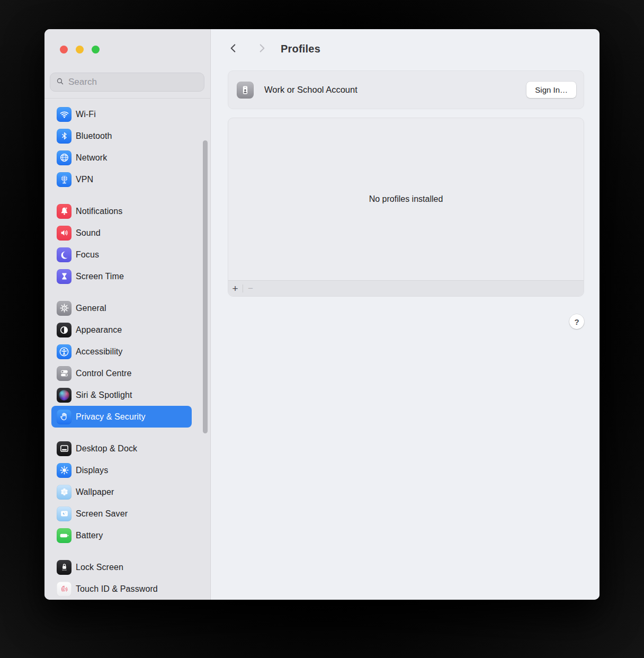 The image size is (644, 658). Describe the element at coordinates (390, 90) in the screenshot. I see `account-label: Work or School Account` at that location.